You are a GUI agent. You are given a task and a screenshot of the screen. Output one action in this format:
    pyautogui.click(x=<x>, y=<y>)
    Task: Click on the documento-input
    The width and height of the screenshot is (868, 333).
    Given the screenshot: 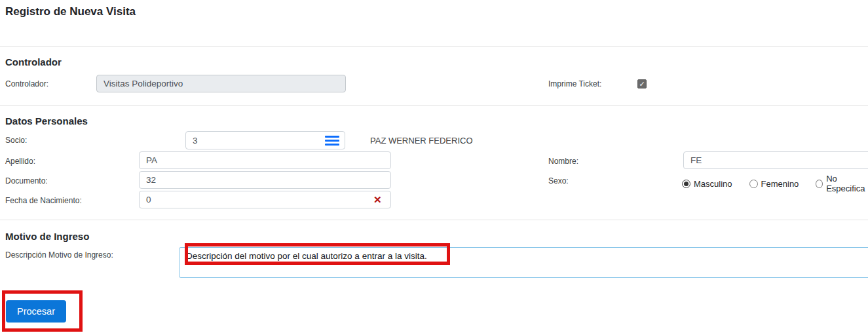 What is the action you would take?
    pyautogui.click(x=265, y=180)
    